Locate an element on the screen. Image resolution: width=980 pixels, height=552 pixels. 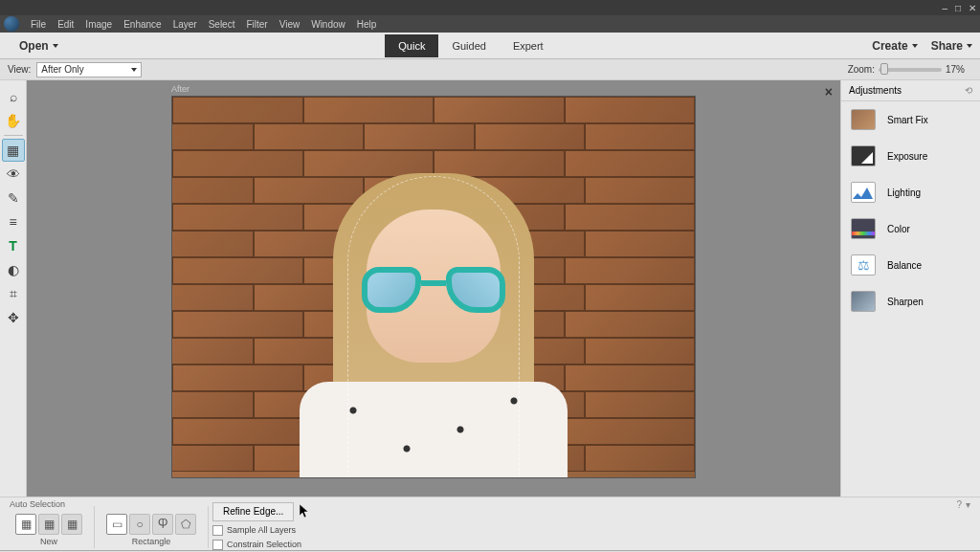
exposure-icon is located at coordinates (863, 156).